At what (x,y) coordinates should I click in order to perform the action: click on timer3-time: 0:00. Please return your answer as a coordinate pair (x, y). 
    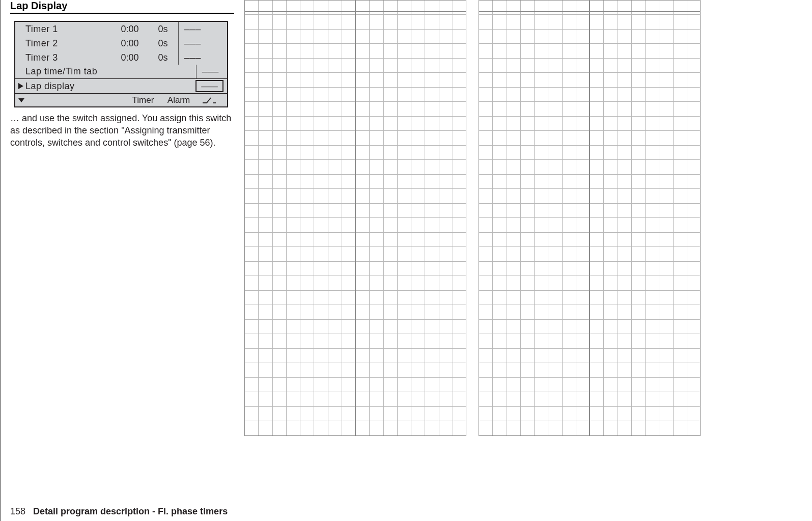
    Looking at the image, I should click on (130, 58).